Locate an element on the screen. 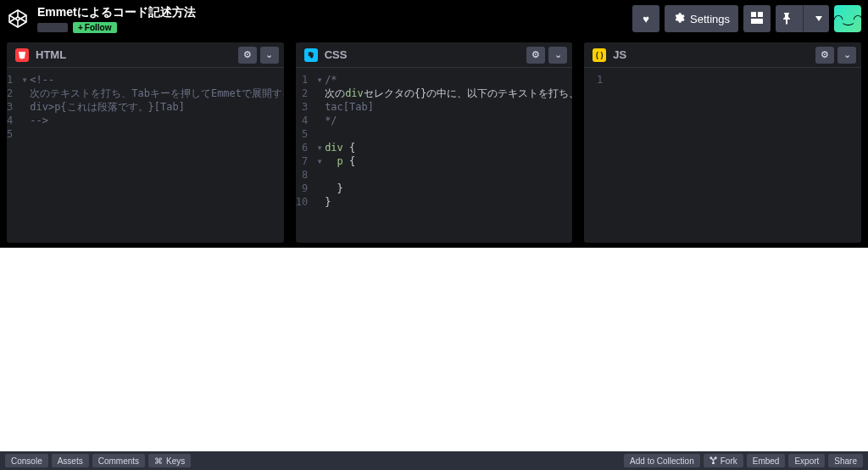 The height and width of the screenshot is (470, 868). settings-label: Settings is located at coordinates (710, 19).